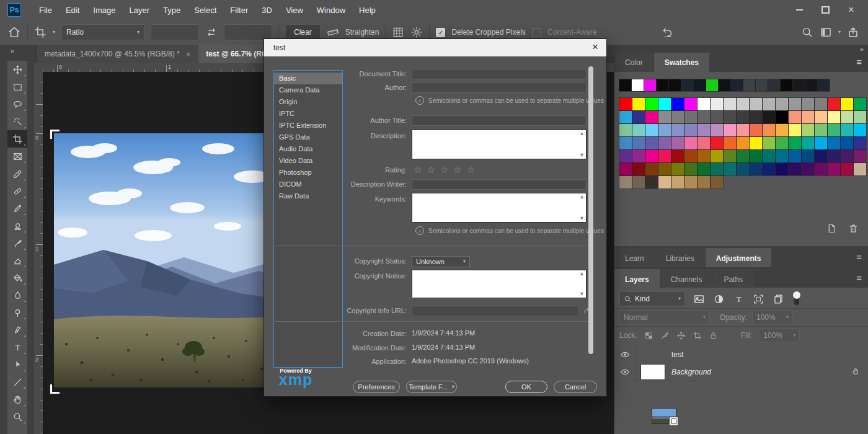 The width and height of the screenshot is (868, 434). What do you see at coordinates (17, 104) in the screenshot?
I see `lasso-tool` at bounding box center [17, 104].